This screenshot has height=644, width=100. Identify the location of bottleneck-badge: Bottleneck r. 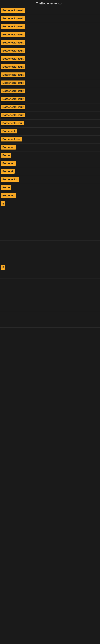
(10, 180).